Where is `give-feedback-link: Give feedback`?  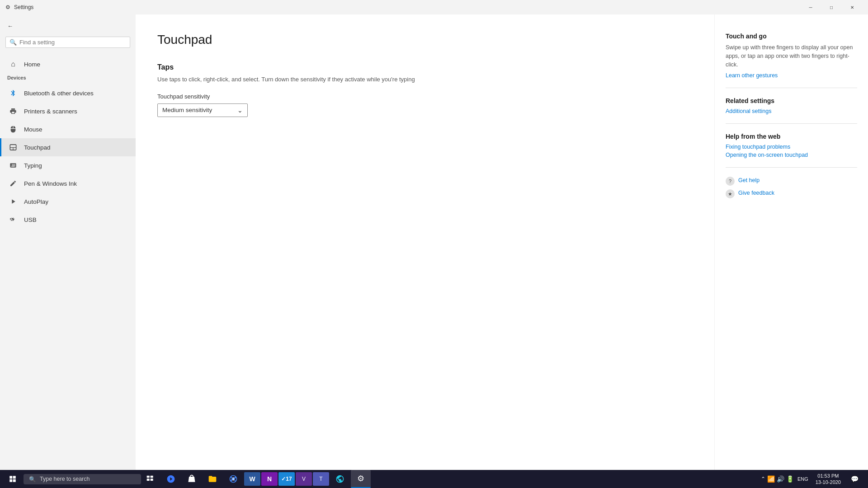
give-feedback-link: Give feedback is located at coordinates (756, 193).